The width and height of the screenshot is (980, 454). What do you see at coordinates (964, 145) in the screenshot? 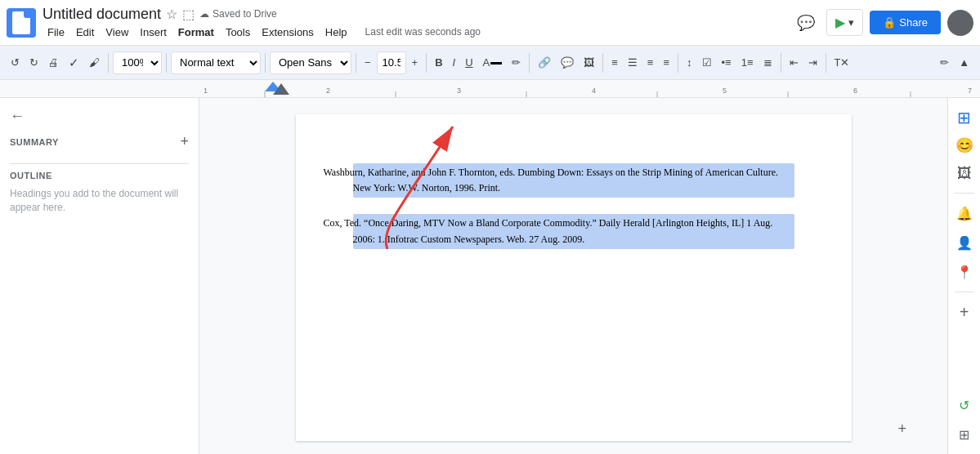
I see `emoji-right-icon: 😊` at bounding box center [964, 145].